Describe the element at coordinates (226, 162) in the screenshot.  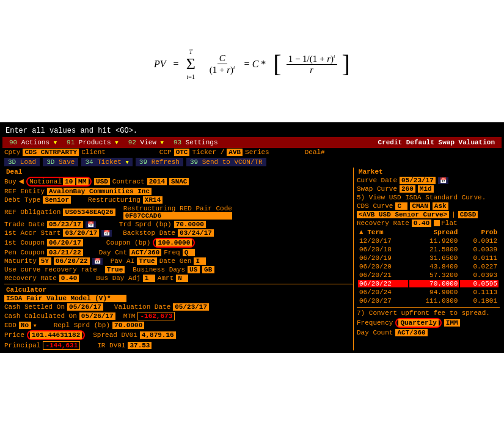
I see `send-vcon-button: 39 Send to VCON/TR` at that location.